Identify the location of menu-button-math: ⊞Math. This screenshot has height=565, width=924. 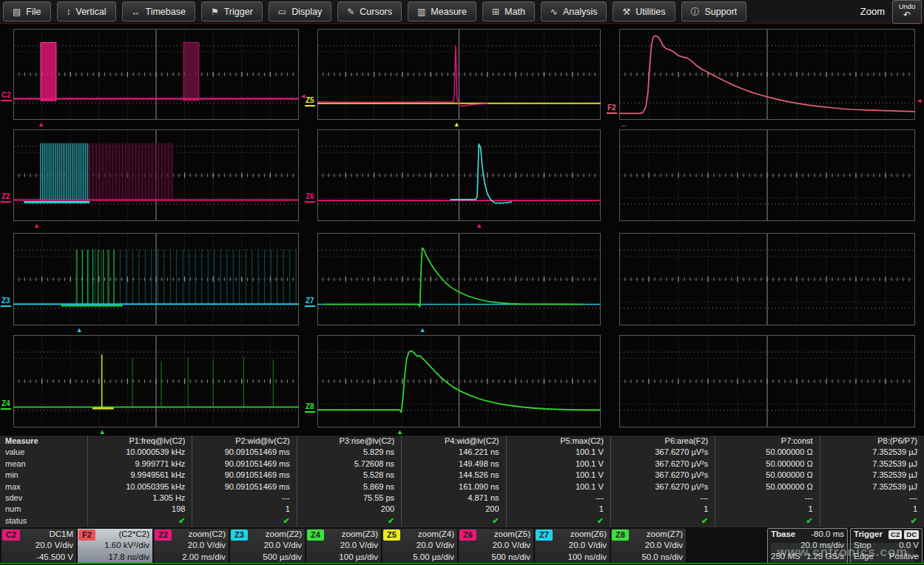
(509, 12).